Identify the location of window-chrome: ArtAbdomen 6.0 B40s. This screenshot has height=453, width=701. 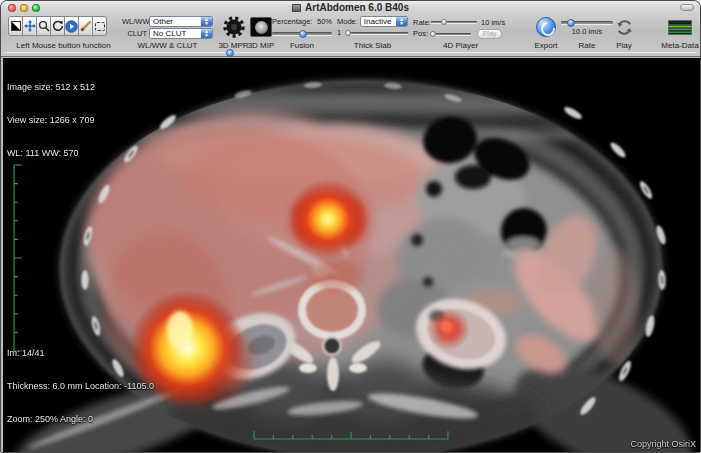
(350, 29).